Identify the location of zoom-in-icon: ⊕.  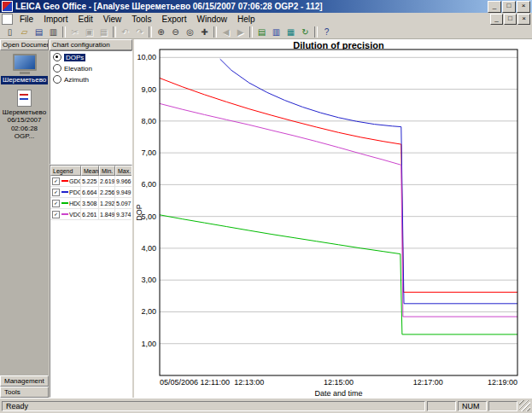
(161, 32).